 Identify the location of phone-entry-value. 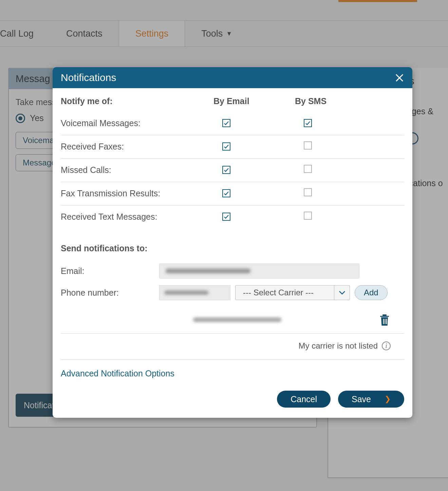
(237, 320).